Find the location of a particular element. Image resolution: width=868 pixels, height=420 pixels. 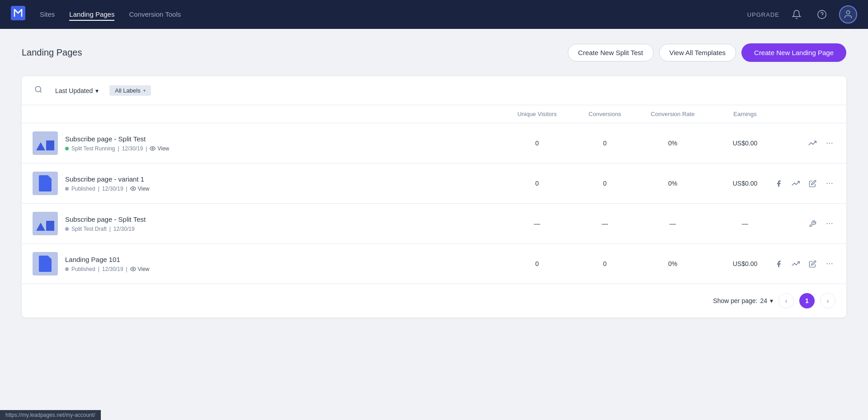

table-row: Landing Page 101 Published | 12/30/19 | … is located at coordinates (434, 264).